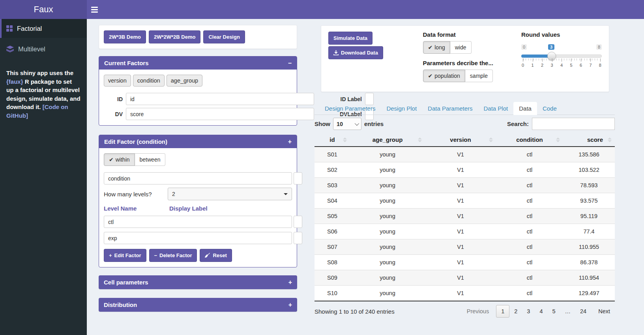 The width and height of the screenshot is (644, 335). What do you see at coordinates (402, 108) in the screenshot?
I see `tab-design-plot: Design Plot` at bounding box center [402, 108].